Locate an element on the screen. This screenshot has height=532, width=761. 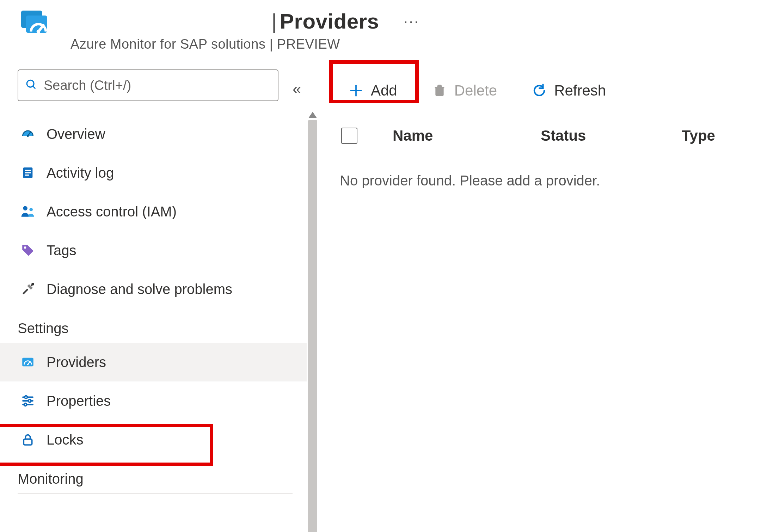
add-button: Add is located at coordinates (373, 91).